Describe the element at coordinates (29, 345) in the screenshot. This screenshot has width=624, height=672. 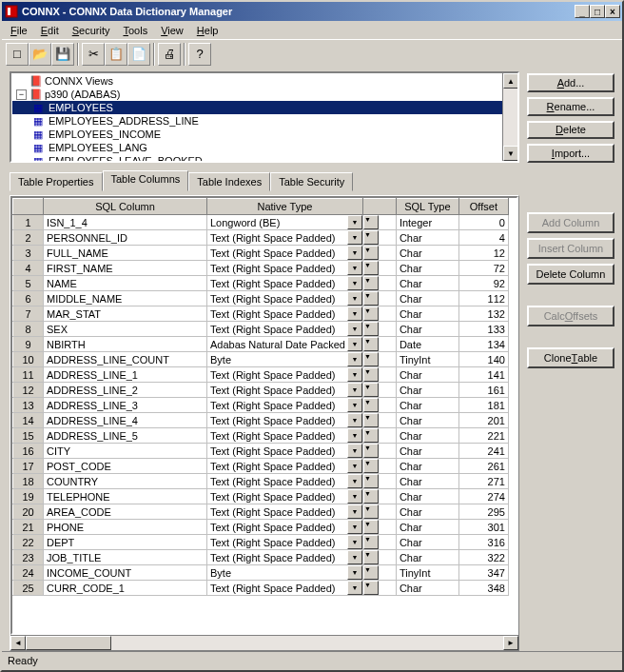
I see `row-header: 9` at that location.